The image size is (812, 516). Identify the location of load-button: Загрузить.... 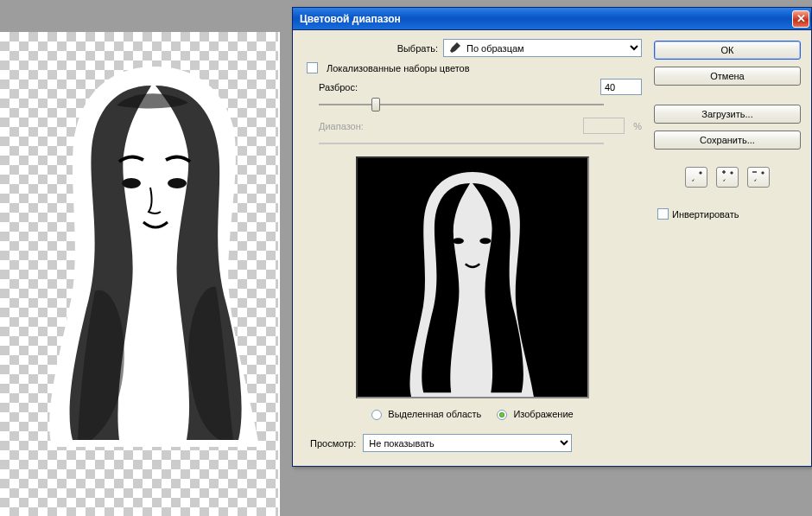
(727, 114).